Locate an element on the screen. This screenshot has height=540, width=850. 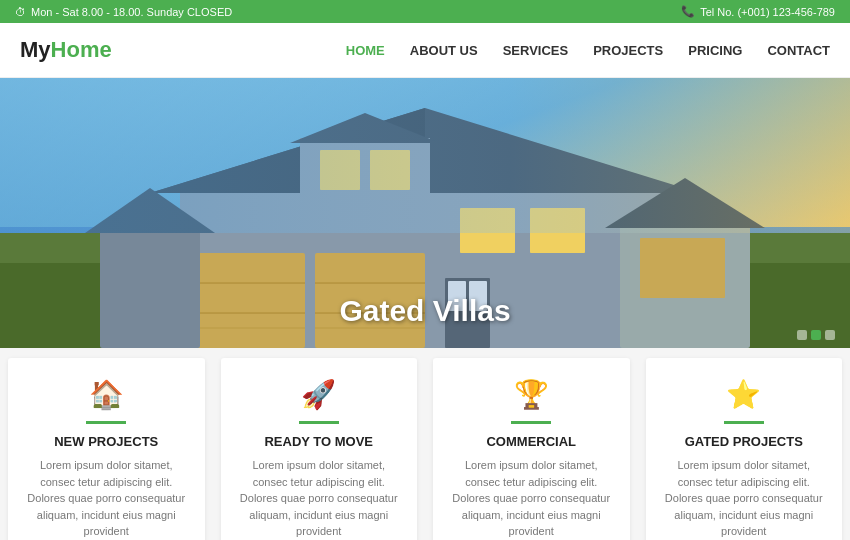
card-text-2: Lorem ipsum dolor sitamet, consec tetur … is located at coordinates (532, 498).